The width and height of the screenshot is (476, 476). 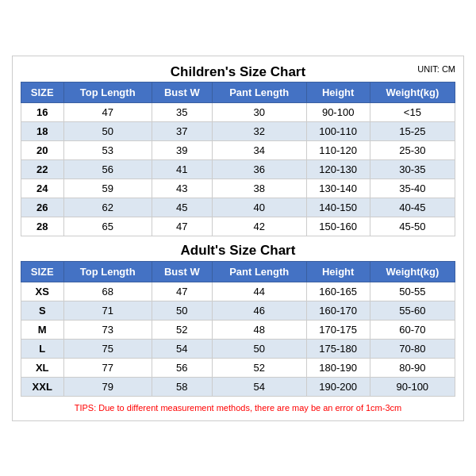 I want to click on table-cell: 170-175, so click(x=338, y=329).